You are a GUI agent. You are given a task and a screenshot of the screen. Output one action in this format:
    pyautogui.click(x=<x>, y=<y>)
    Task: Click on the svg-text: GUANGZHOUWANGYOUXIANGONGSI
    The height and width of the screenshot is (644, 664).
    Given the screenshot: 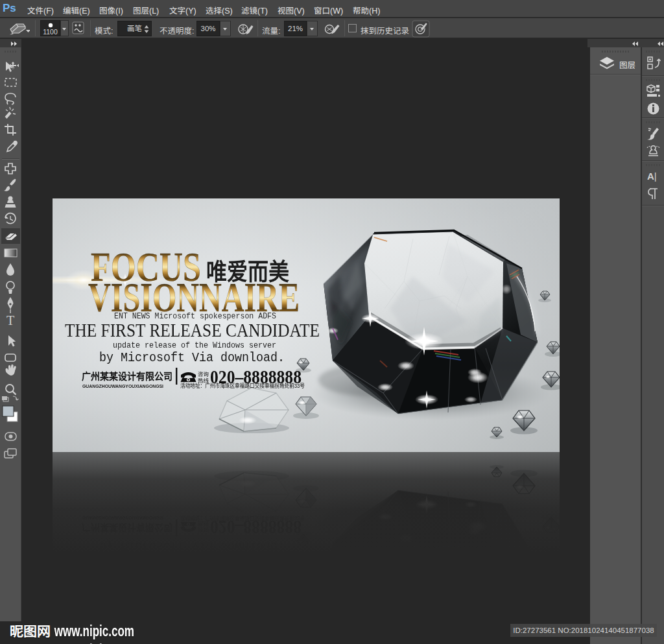 What is the action you would take?
    pyautogui.click(x=123, y=387)
    